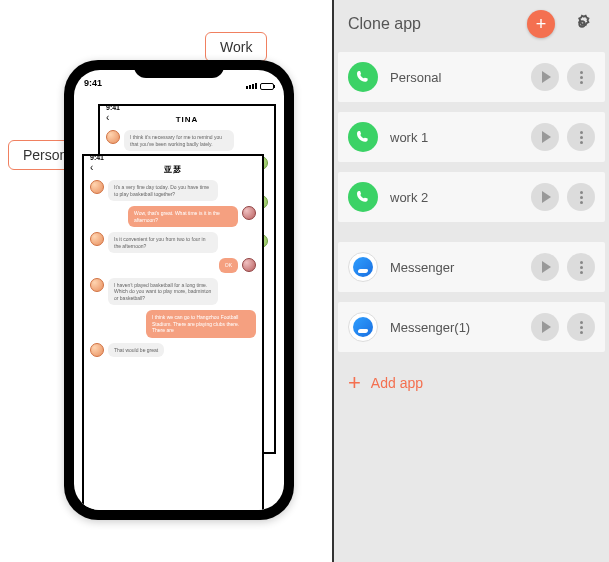  I want to click on msg-bubble: OK, so click(228, 266).